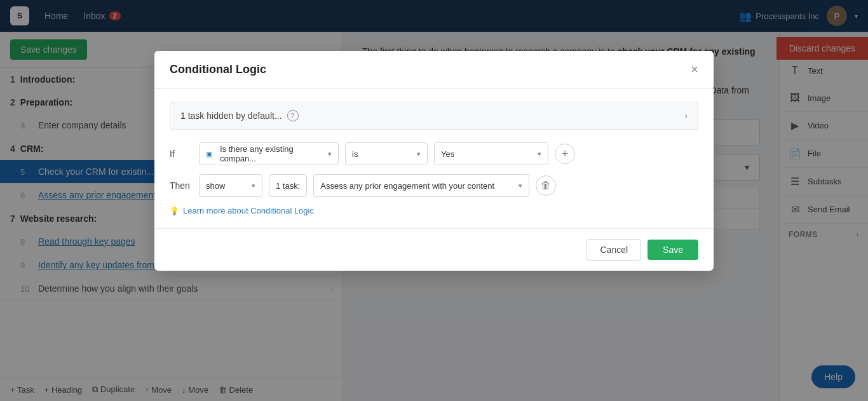 This screenshot has width=868, height=401. I want to click on add-condition-button: +, so click(565, 154).